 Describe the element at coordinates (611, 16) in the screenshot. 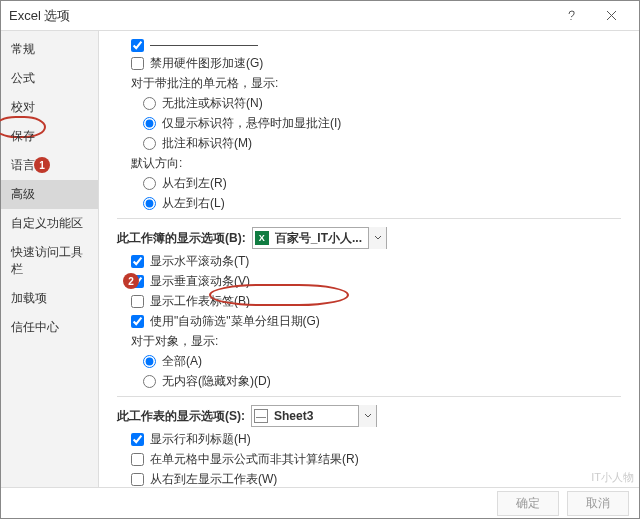

I see `close-button` at that location.